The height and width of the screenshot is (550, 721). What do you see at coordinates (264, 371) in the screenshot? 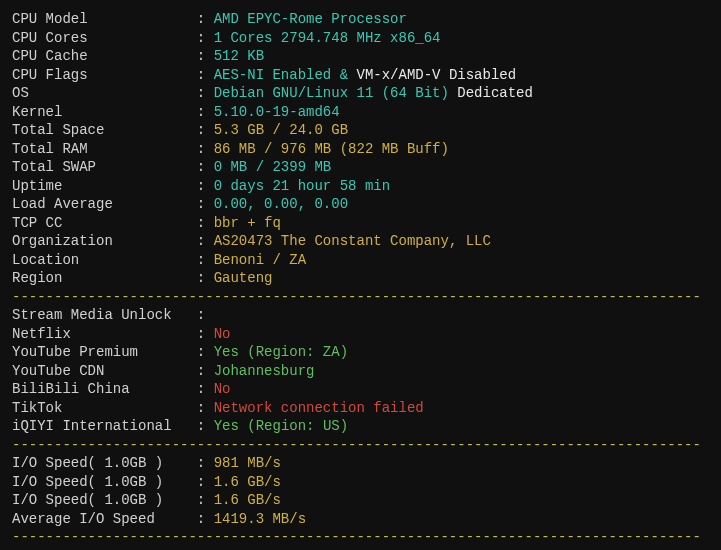
I see `value-youtube-cdn: Johannesburg` at bounding box center [264, 371].